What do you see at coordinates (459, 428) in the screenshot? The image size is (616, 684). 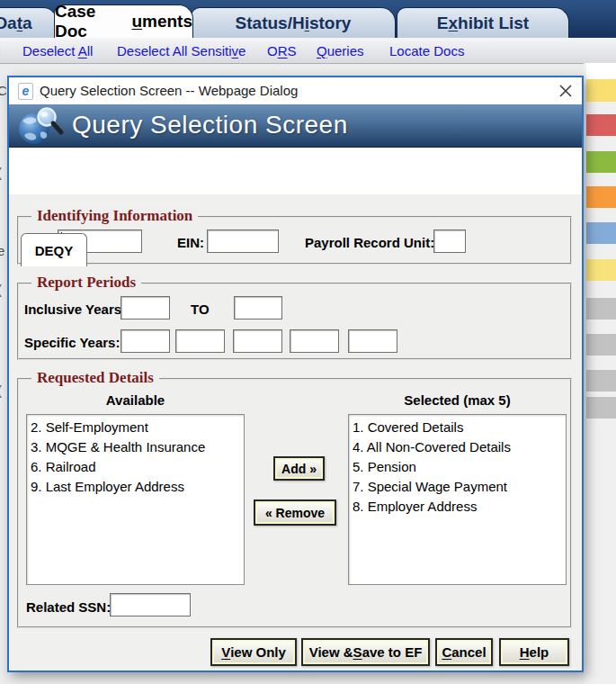 I see `selected-list-item: 1. Covered Details` at bounding box center [459, 428].